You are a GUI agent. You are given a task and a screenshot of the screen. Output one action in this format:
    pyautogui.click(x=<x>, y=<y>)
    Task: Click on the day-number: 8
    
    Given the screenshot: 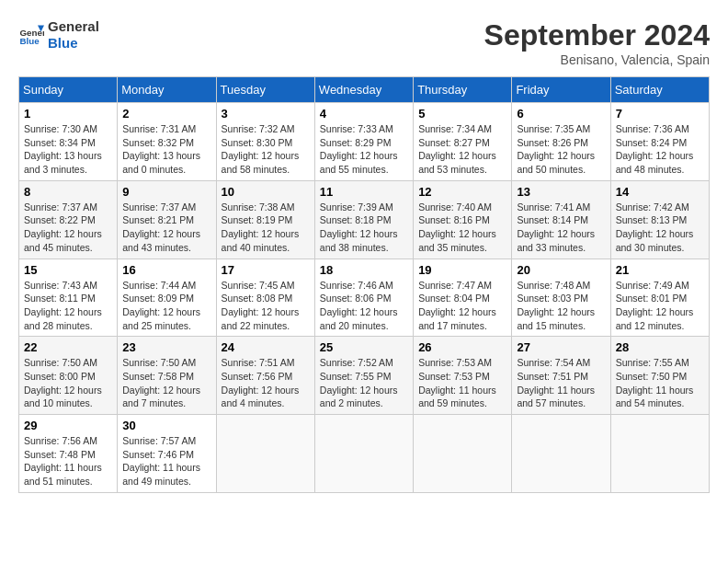 What is the action you would take?
    pyautogui.click(x=68, y=191)
    